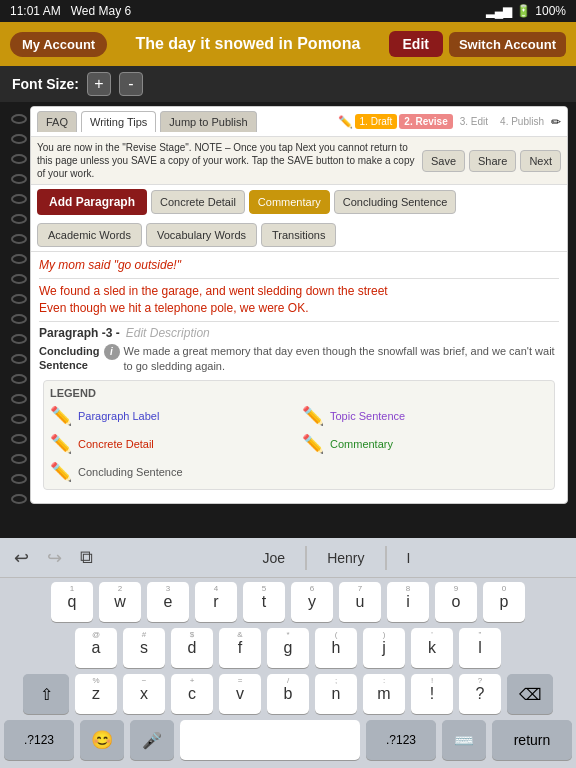 The image size is (576, 768). I want to click on battery-icon: 🔋, so click(524, 11).